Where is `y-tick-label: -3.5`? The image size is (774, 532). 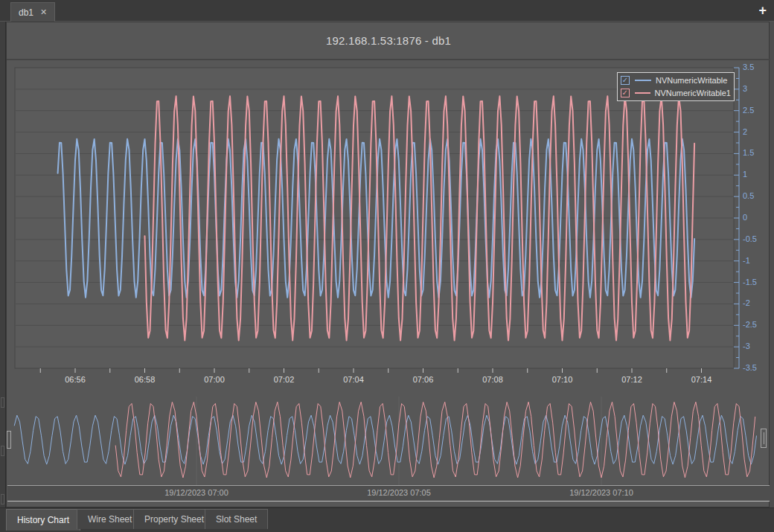 y-tick-label: -3.5 is located at coordinates (750, 368).